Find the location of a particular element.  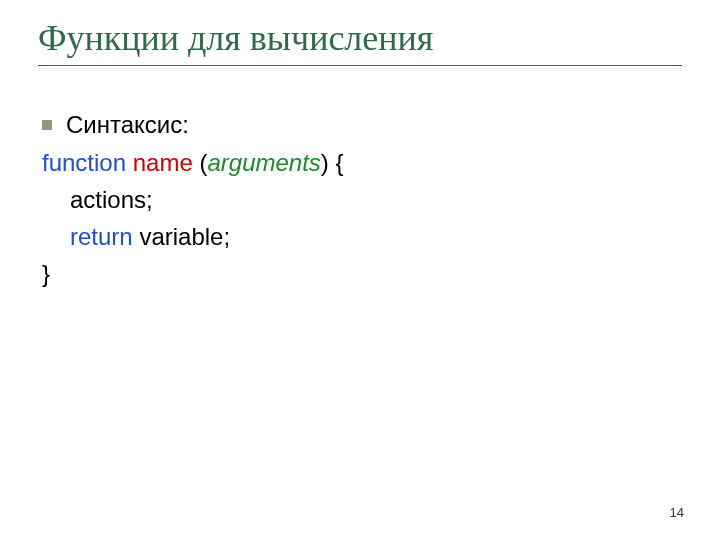

title-underline is located at coordinates (360, 66).